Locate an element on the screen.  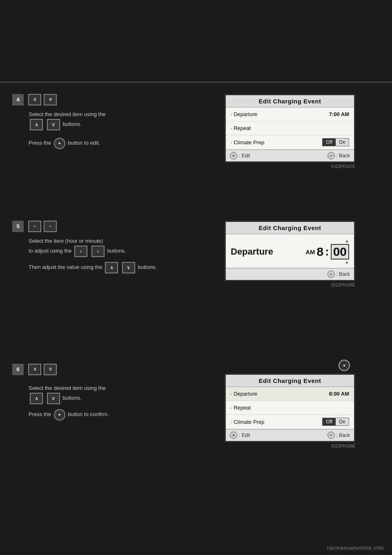
hour-5: 8 is located at coordinates (320, 252).